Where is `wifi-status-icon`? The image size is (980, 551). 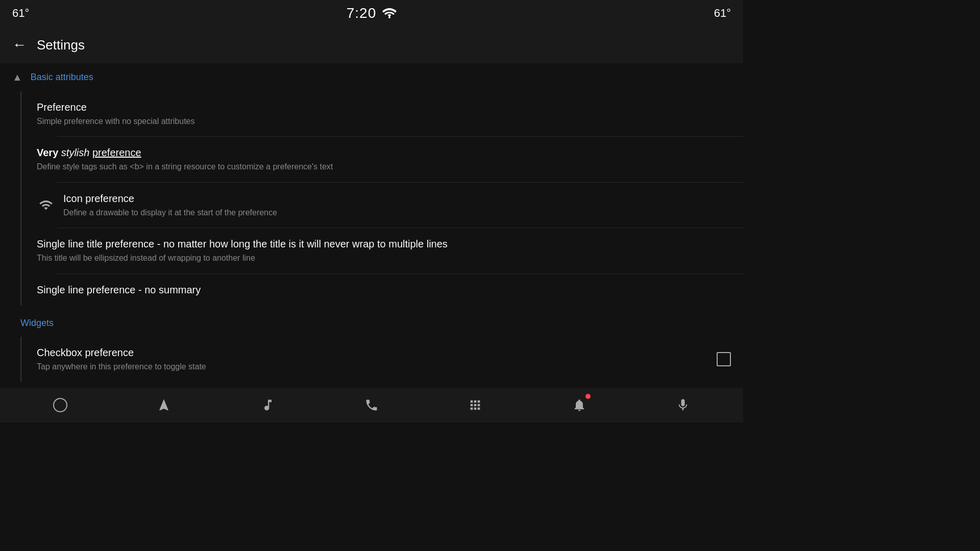
wifi-status-icon is located at coordinates (389, 13).